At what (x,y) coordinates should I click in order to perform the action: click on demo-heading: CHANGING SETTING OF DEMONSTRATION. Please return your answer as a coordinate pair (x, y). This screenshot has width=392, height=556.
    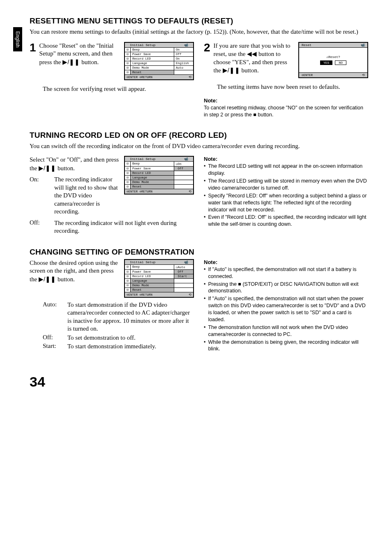
    Looking at the image, I should click on (199, 252).